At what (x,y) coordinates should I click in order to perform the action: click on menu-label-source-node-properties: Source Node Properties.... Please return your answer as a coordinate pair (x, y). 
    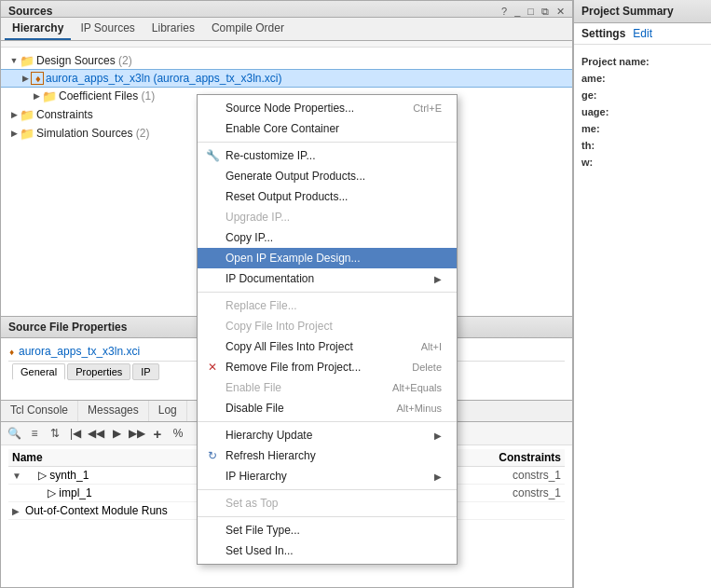
    Looking at the image, I should click on (290, 108).